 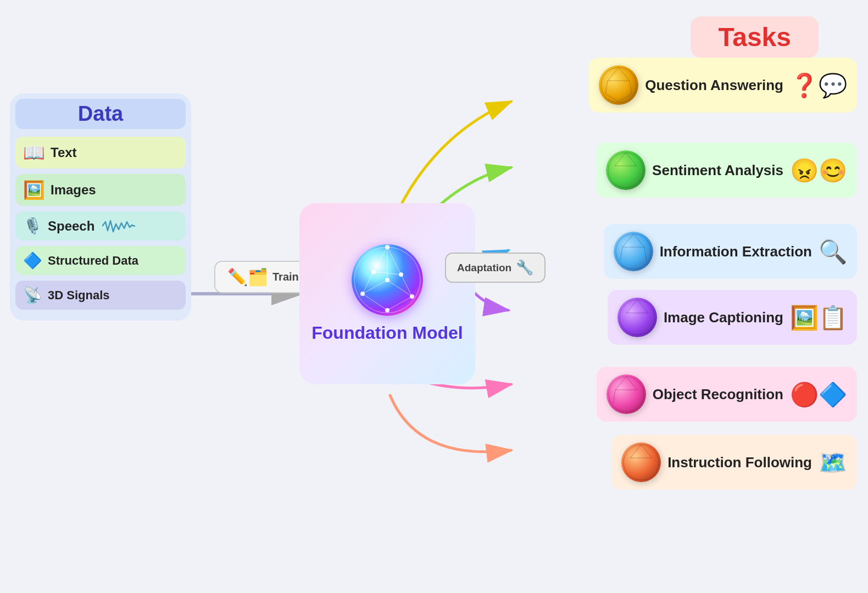 What do you see at coordinates (626, 394) in the screenshot?
I see `ball-object` at bounding box center [626, 394].